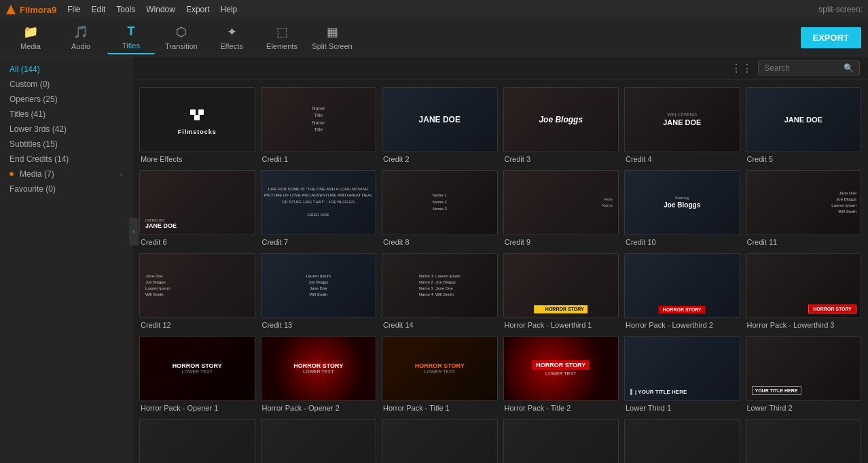  I want to click on menu-tools: Tools, so click(126, 10).